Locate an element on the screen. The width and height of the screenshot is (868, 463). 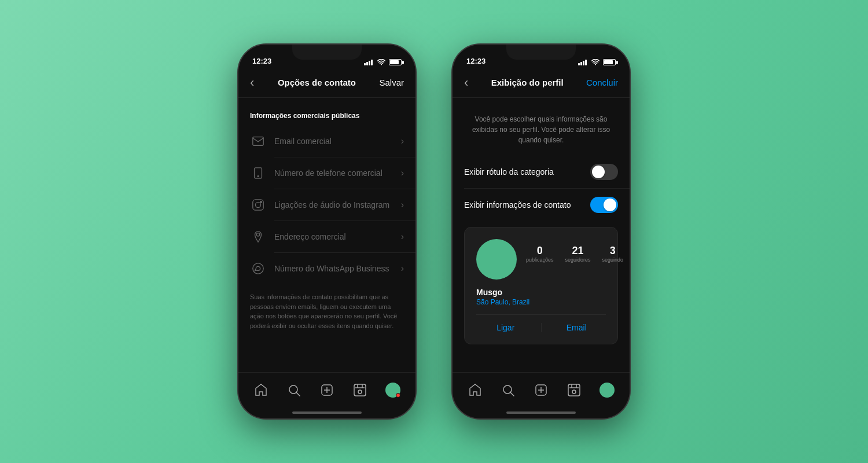
list-item-address: Endereço comercial › is located at coordinates (327, 237).